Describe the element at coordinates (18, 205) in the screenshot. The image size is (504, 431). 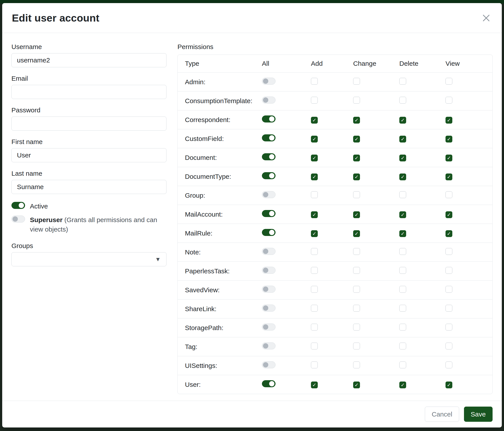
I see `active-toggle` at that location.